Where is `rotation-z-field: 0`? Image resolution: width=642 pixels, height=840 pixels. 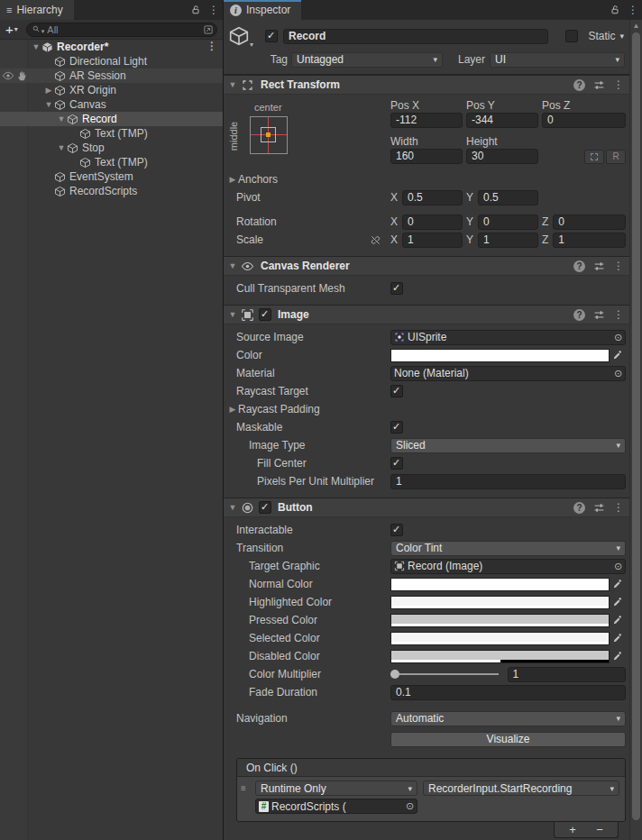 rotation-z-field: 0 is located at coordinates (590, 222).